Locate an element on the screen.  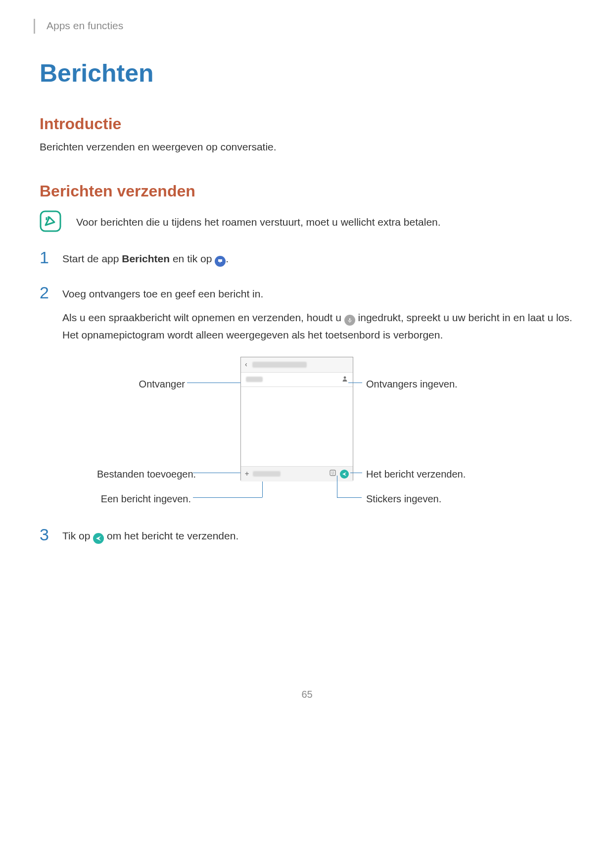
page-number: 65 is located at coordinates (307, 695).